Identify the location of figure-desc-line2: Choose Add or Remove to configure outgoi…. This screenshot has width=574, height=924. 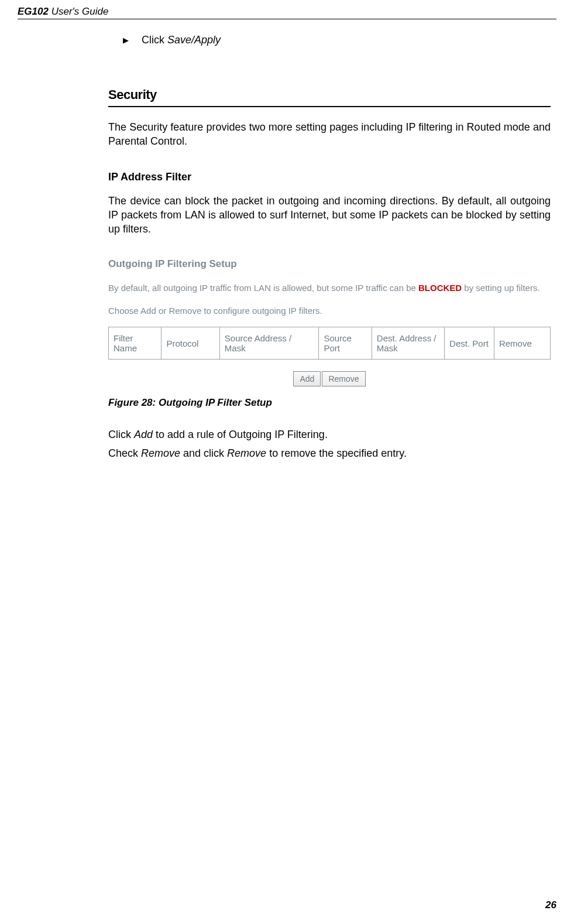
(329, 312).